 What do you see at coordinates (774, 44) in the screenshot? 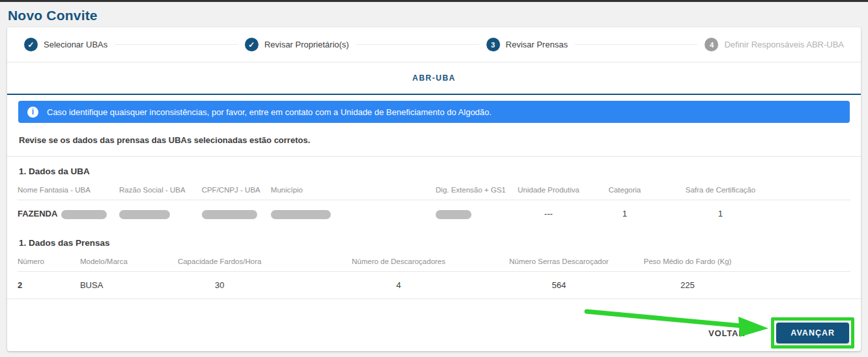
I see `step-definir-responsaveis: 4 Definir Responsáveis ABR-UBA` at bounding box center [774, 44].